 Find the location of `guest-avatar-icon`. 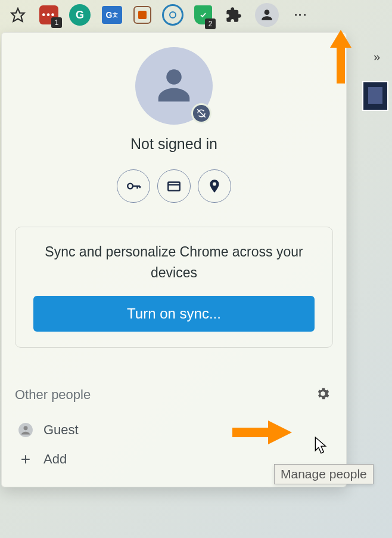

guest-avatar-icon is located at coordinates (26, 430).